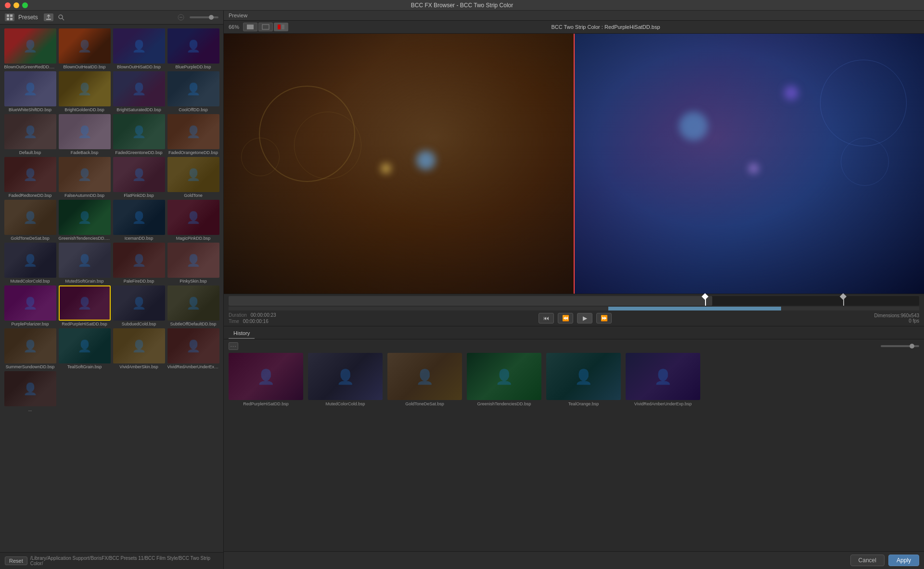 This screenshot has height=569, width=924. I want to click on preset-item: MagicPinkDD.bsp, so click(193, 220).